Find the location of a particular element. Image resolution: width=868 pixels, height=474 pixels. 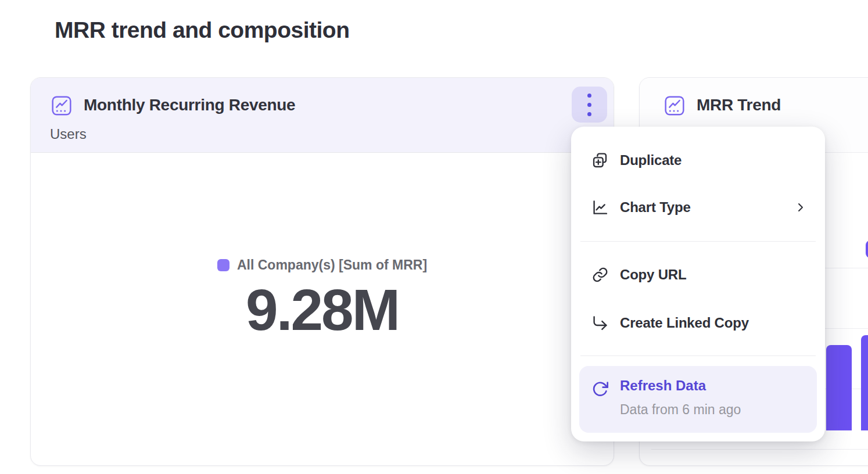

menu-item-label: Refresh Data is located at coordinates (663, 386).